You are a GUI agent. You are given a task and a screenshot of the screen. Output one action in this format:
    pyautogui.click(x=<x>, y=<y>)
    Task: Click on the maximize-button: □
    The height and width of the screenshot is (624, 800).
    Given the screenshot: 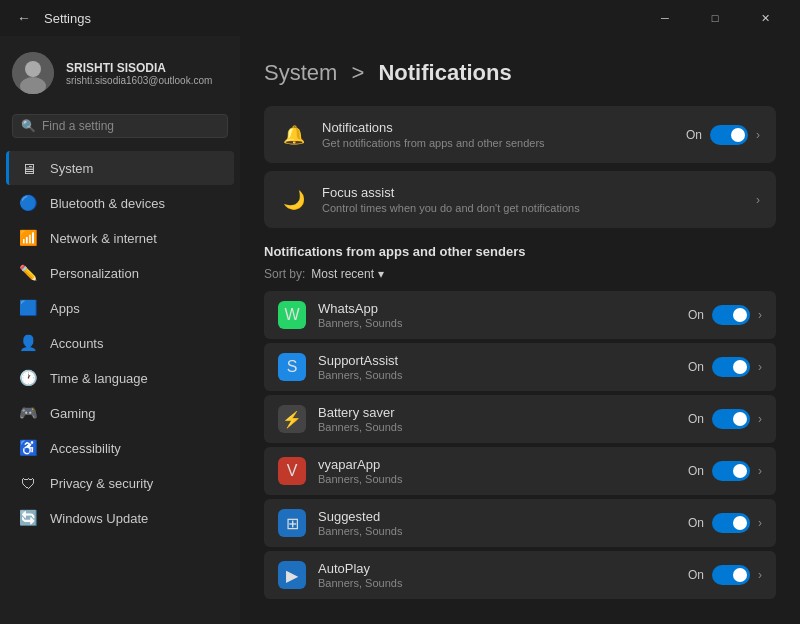 What is the action you would take?
    pyautogui.click(x=715, y=18)
    